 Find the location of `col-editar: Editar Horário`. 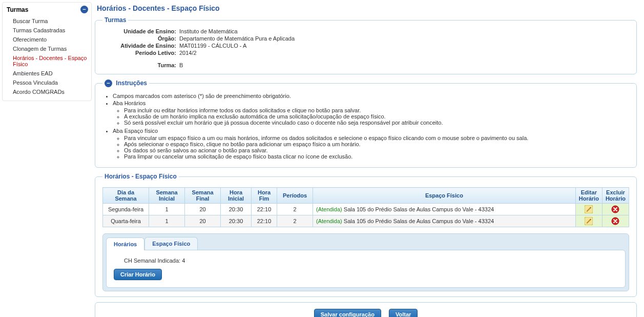

col-editar: Editar Horário is located at coordinates (589, 196).